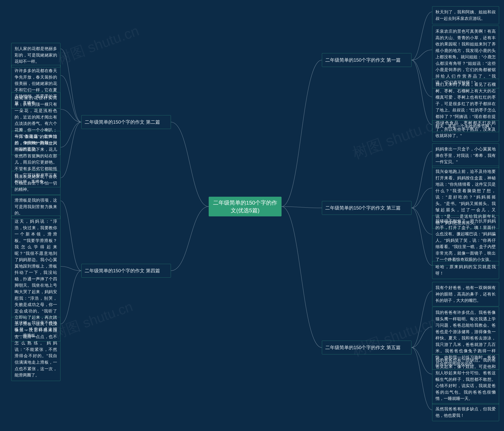  What do you see at coordinates (466, 126) in the screenshot?
I see `leaf-node: 秋天，真是一个丰收的季节啊！` at bounding box center [466, 126].